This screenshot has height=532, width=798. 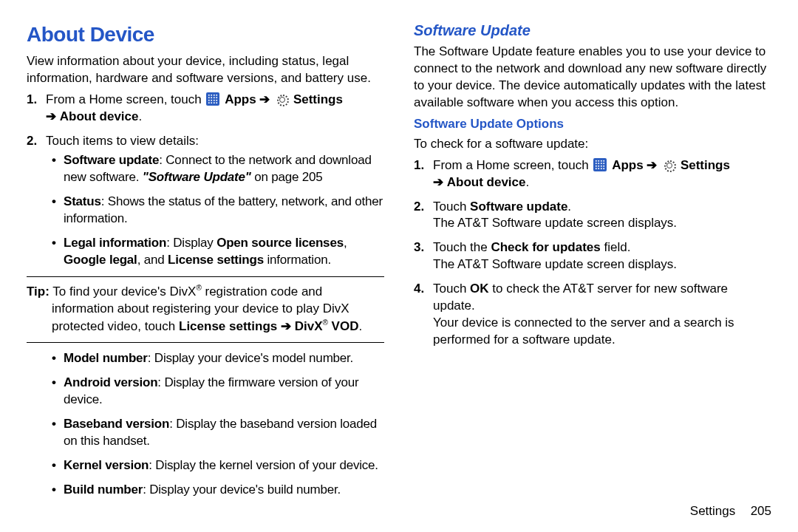 What do you see at coordinates (205, 424) in the screenshot?
I see `detail-bullets-bottom: Model number: Display your device's mode…` at bounding box center [205, 424].